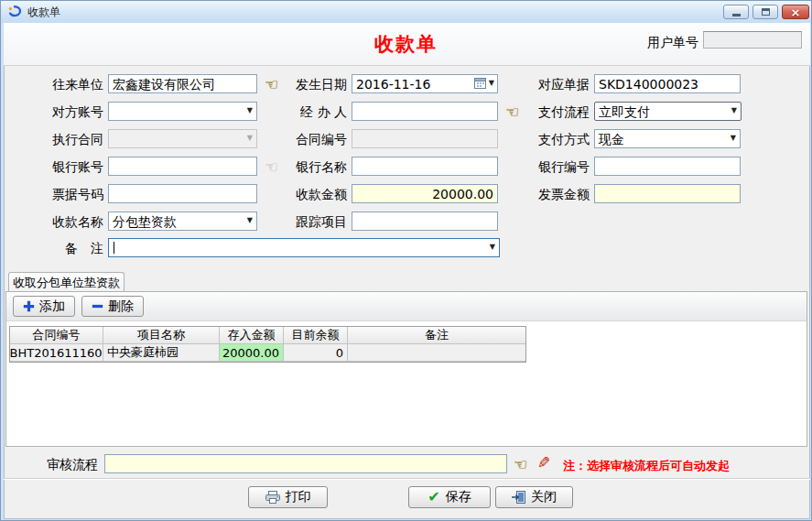  What do you see at coordinates (320, 194) in the screenshot?
I see `receipt-amount-label: 收款金额` at bounding box center [320, 194].